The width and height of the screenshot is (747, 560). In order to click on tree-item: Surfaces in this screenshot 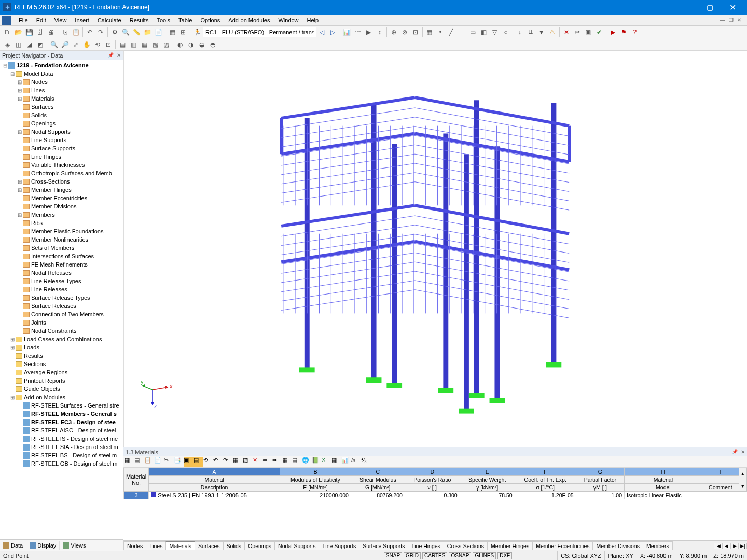, I will do `click(61, 107)`.